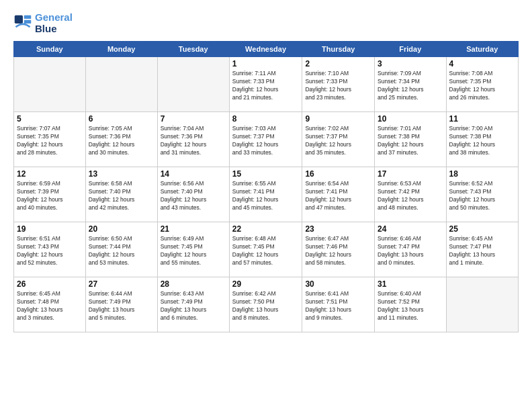 Image resolution: width=532 pixels, height=411 pixels. I want to click on calendar-cell: 19Sunrise: 6:51 AM Sunset: 7:43 PM Dayli…, so click(50, 250).